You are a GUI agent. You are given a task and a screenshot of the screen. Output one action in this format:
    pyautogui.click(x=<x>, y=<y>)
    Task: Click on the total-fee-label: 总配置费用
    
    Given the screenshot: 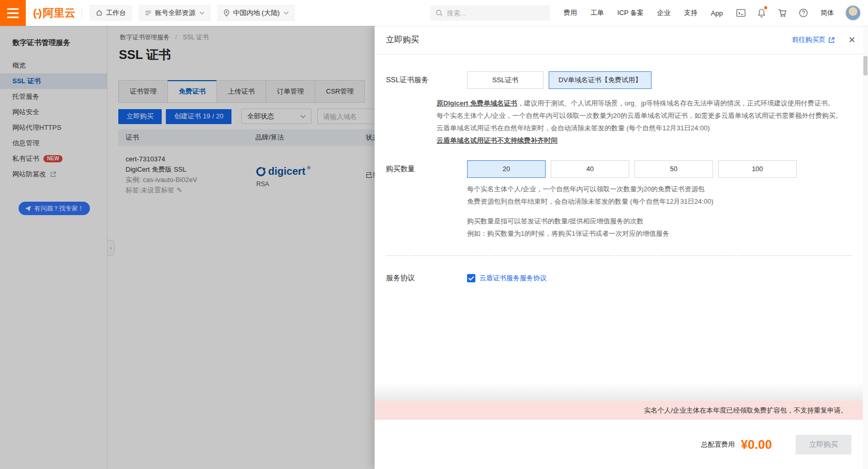 What is the action you would take?
    pyautogui.click(x=718, y=445)
    